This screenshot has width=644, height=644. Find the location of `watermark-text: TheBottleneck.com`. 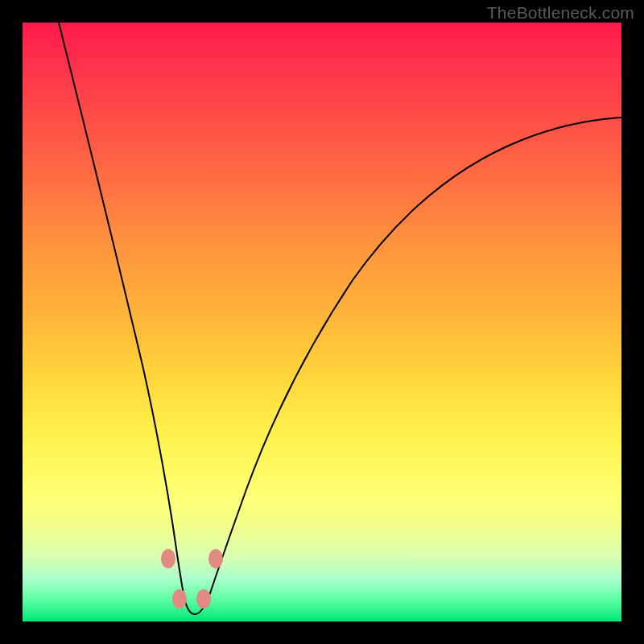

watermark-text: TheBottleneck.com is located at coordinates (560, 13).